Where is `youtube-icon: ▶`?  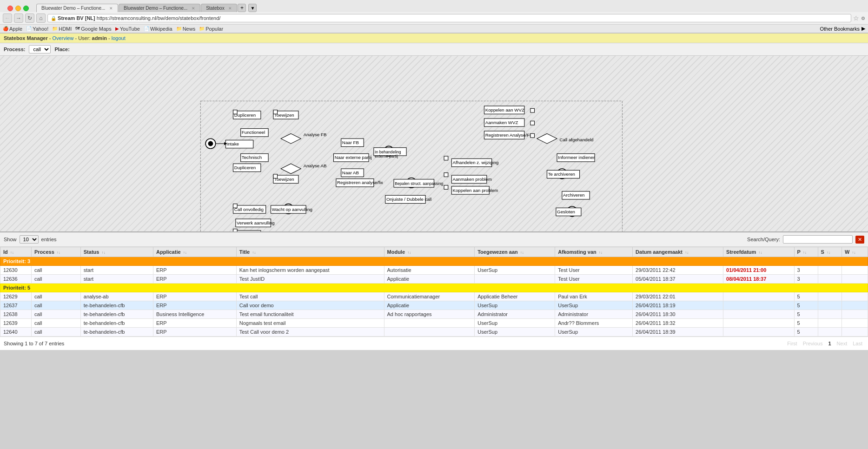
youtube-icon: ▶ is located at coordinates (117, 29).